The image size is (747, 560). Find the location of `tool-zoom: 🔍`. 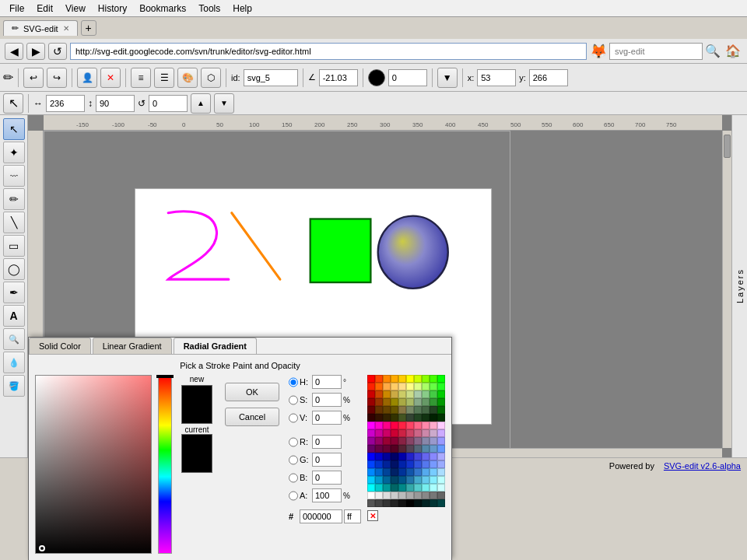

tool-zoom: 🔍 is located at coordinates (14, 339).